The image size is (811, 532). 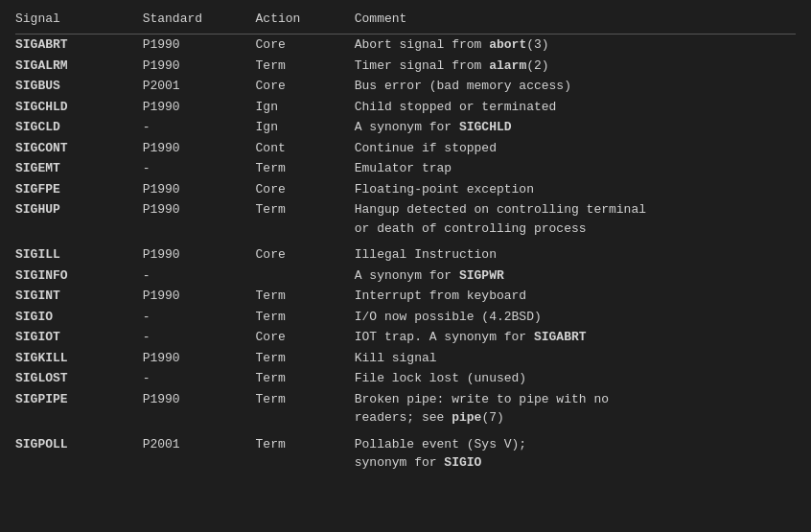 I want to click on signal-name: SIGCLD, so click(x=79, y=127).